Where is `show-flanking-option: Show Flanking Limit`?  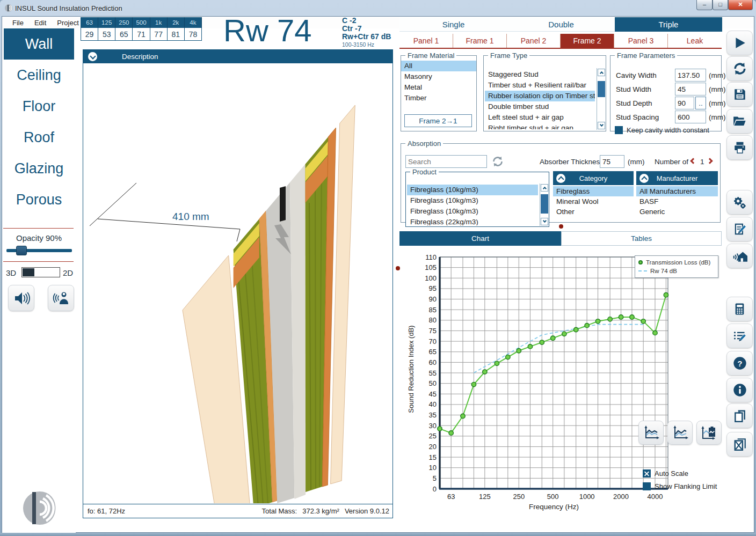 show-flanking-option: Show Flanking Limit is located at coordinates (680, 486).